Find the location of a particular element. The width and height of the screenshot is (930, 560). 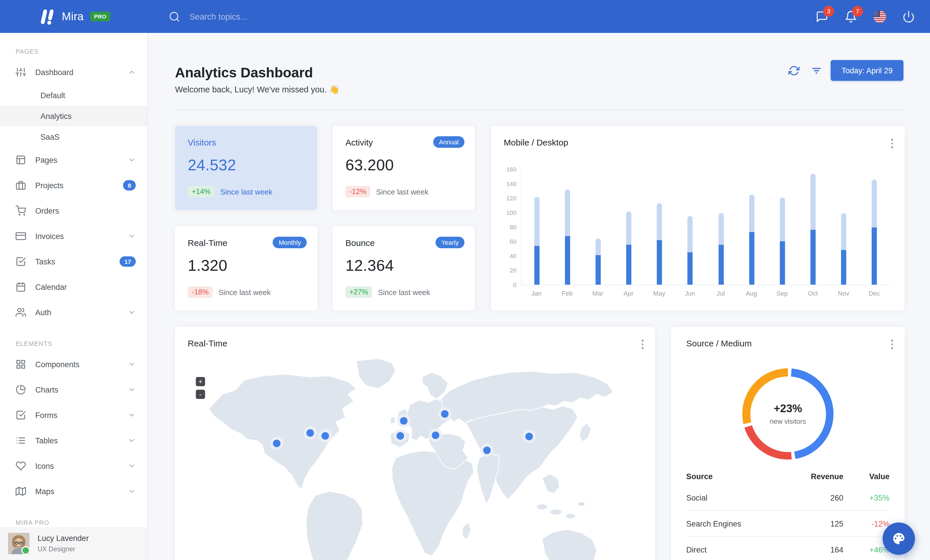

heart-icon is located at coordinates (21, 466).